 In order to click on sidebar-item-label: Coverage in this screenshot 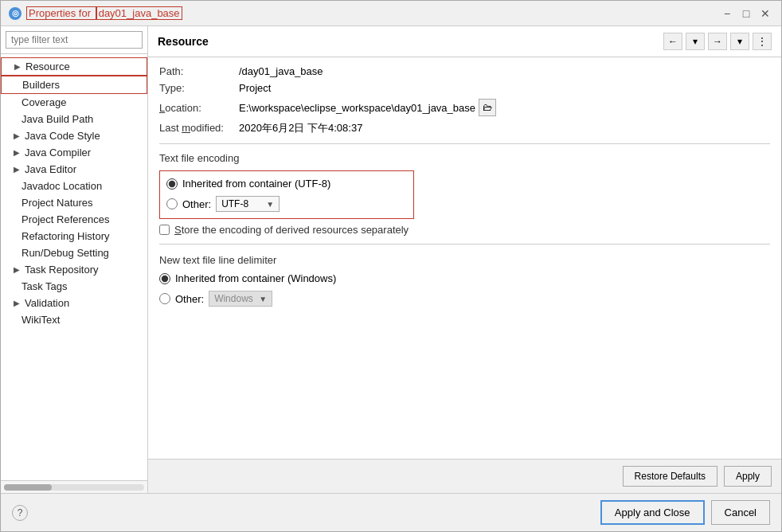, I will do `click(44, 102)`.